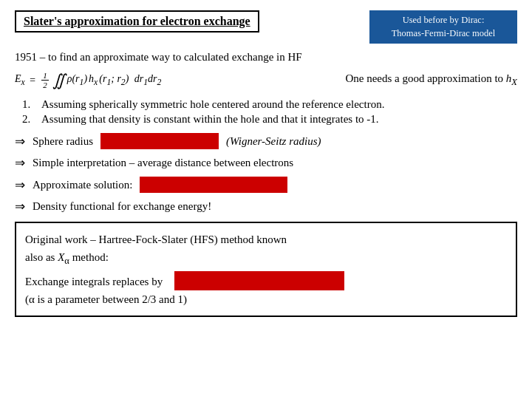 The image size is (532, 399). What do you see at coordinates (266, 163) in the screenshot?
I see `arrow-row-simple-interp: ⇒ Simple interpretation – average distan…` at bounding box center [266, 163].